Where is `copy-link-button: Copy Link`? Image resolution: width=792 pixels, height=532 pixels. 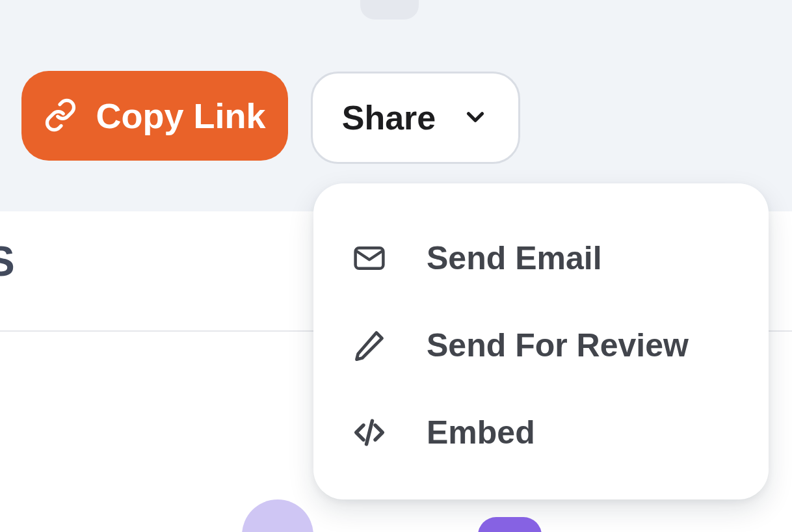
copy-link-button: Copy Link is located at coordinates (155, 116).